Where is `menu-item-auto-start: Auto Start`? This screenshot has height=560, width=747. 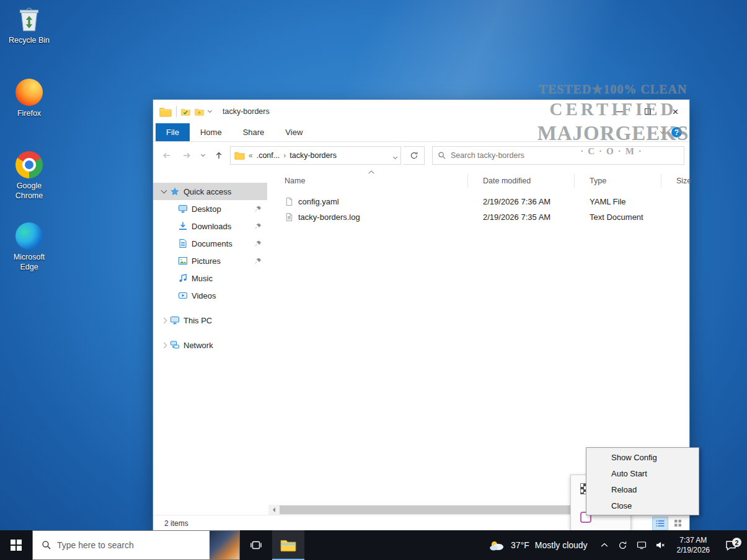 menu-item-auto-start: Auto Start is located at coordinates (642, 473).